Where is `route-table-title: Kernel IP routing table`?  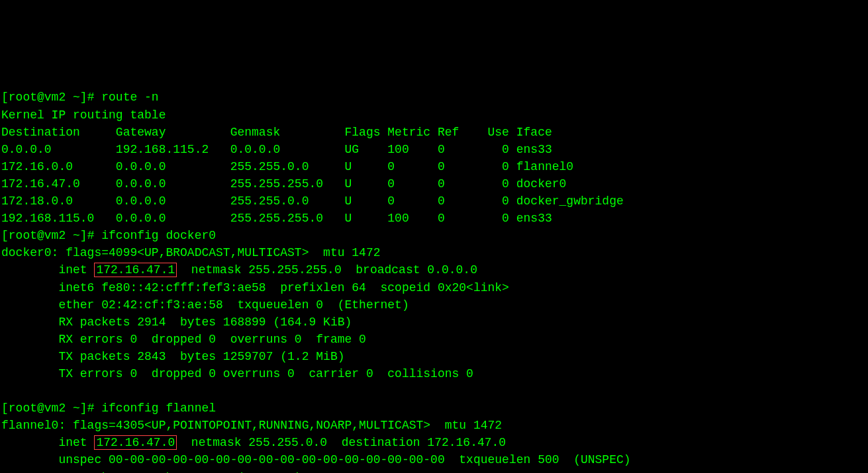 route-table-title: Kernel IP routing table is located at coordinates (83, 115).